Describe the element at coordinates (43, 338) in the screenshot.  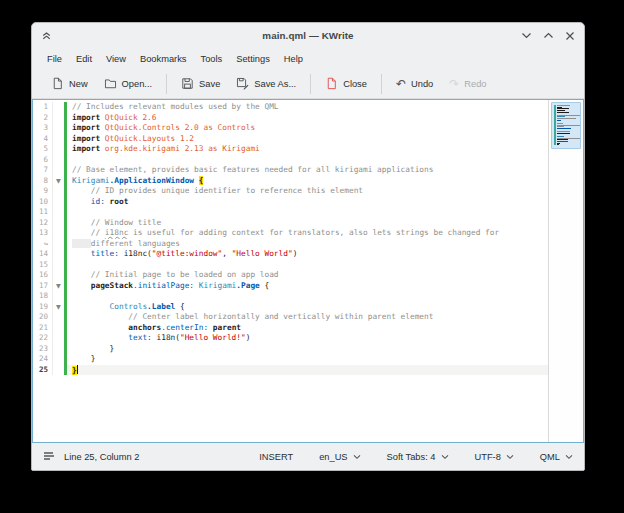
I see `line-number: 22` at that location.